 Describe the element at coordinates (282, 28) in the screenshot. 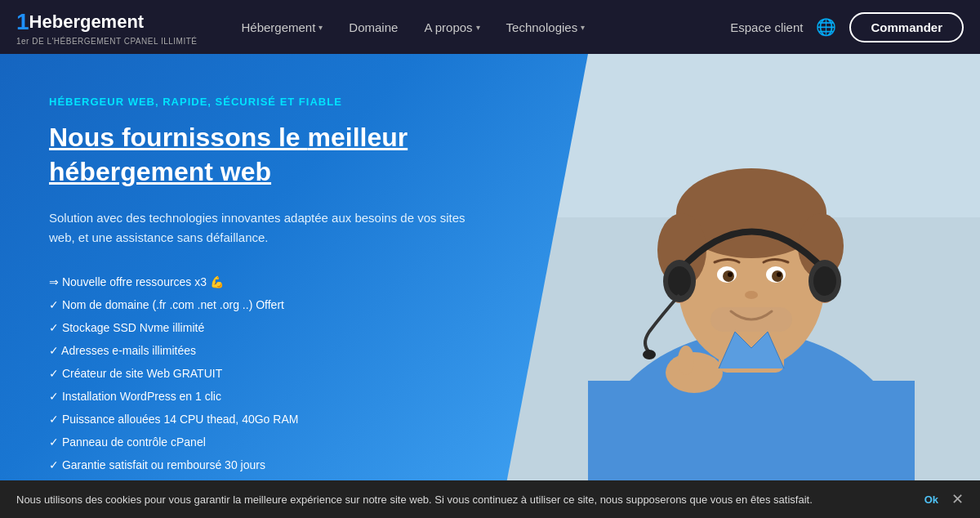

I see `nav-hebergement: Hébergement ▾` at that location.